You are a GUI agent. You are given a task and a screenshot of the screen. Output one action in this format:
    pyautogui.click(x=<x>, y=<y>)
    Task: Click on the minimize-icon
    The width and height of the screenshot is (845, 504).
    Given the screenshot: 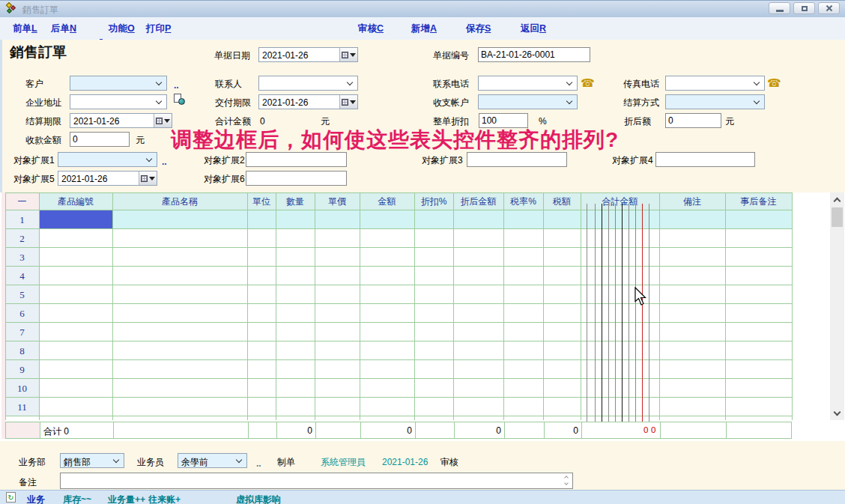 What is the action you would take?
    pyautogui.click(x=780, y=10)
    